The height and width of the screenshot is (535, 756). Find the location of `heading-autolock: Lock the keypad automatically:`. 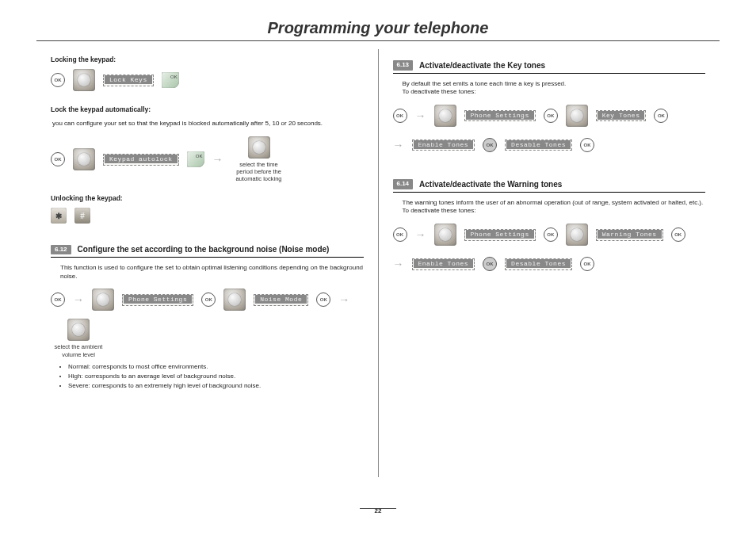

heading-autolock: Lock the keypad automatically: is located at coordinates (208, 109).